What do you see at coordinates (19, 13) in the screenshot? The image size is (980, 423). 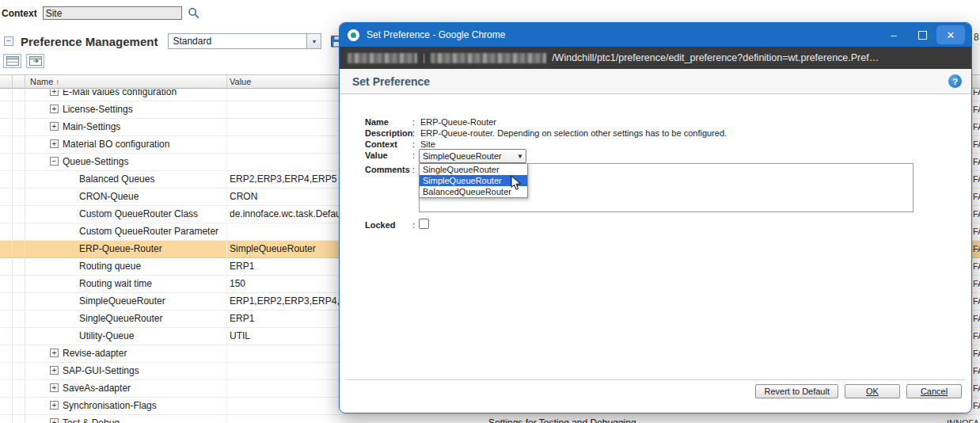 I see `context-label: Context` at bounding box center [19, 13].